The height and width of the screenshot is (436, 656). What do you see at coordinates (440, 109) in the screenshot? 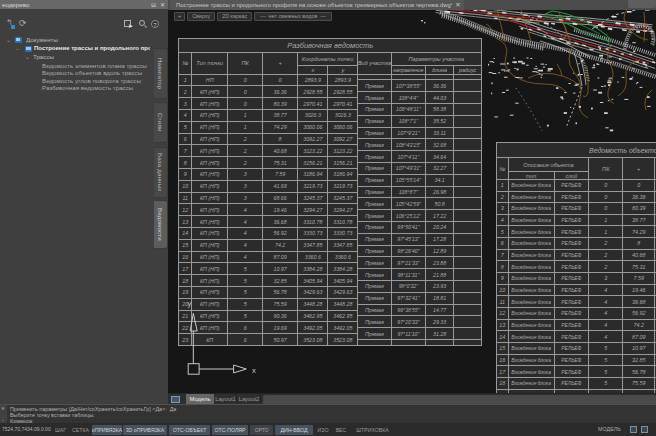
I see `svg-text: 58.38` at bounding box center [440, 109].